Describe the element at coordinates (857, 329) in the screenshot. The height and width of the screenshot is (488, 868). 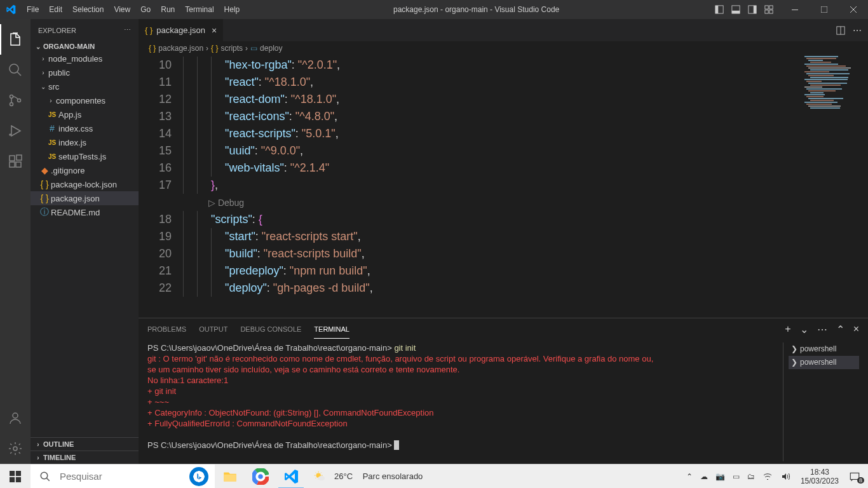
I see `close-panel-icon: ×` at that location.